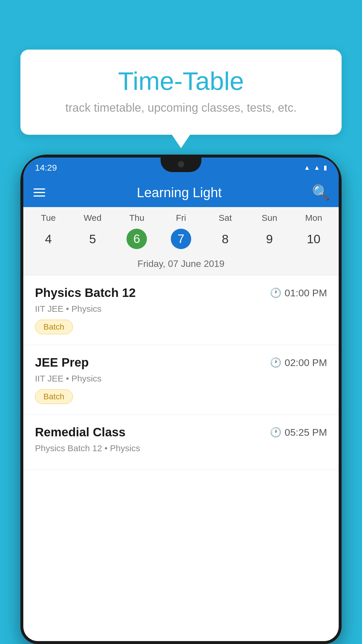 This screenshot has height=644, width=362. I want to click on date-9: 9, so click(270, 239).